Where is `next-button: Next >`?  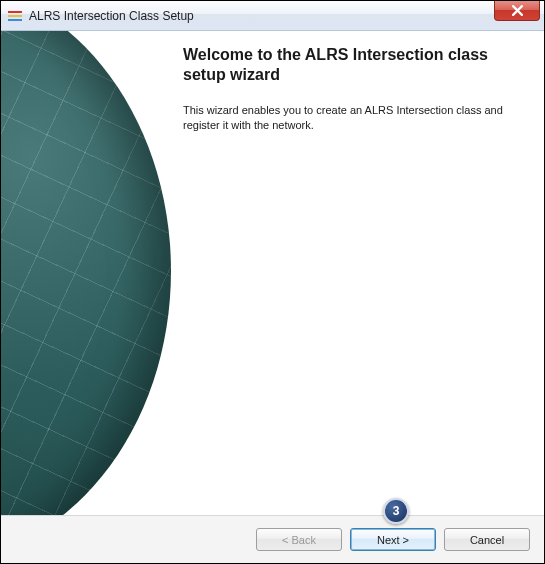
next-button: Next > is located at coordinates (393, 540).